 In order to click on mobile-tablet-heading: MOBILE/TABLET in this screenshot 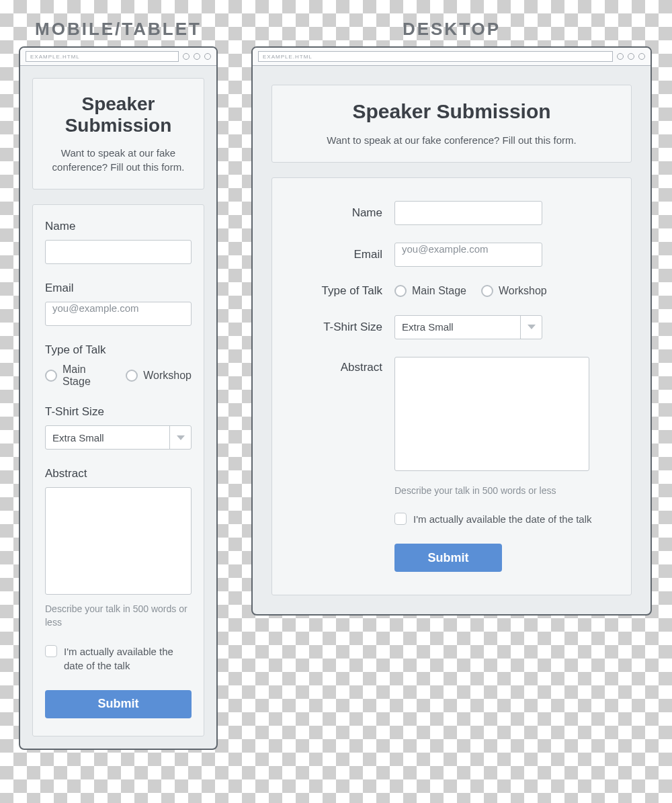, I will do `click(118, 30)`.